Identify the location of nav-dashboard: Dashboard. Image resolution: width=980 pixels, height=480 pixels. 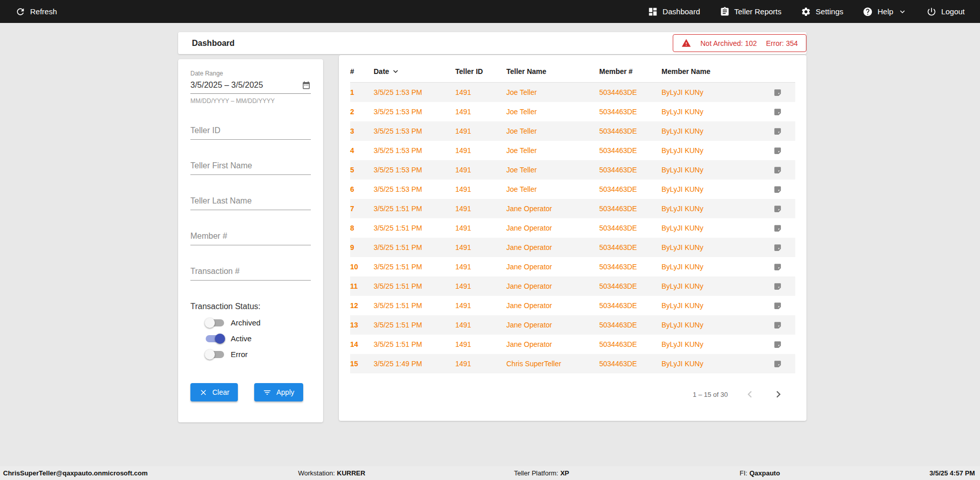
(674, 12).